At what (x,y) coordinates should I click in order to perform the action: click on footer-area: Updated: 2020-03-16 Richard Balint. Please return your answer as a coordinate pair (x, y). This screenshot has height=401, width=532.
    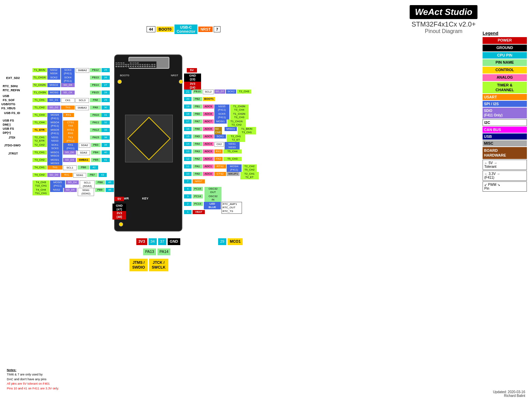
    Looking at the image, I should click on (509, 394).